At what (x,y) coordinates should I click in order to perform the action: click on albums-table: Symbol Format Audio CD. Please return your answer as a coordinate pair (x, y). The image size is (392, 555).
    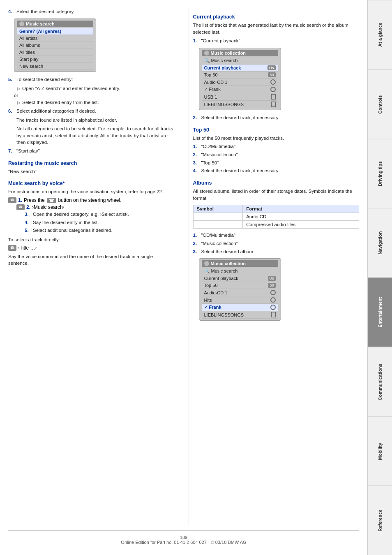
    Looking at the image, I should click on (276, 217).